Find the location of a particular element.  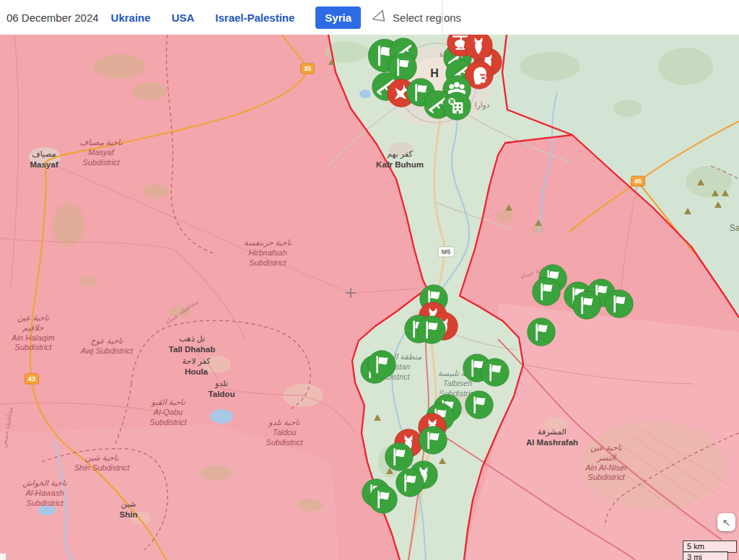

tab-israel-palestine: Israel-Palestine is located at coordinates (255, 17).